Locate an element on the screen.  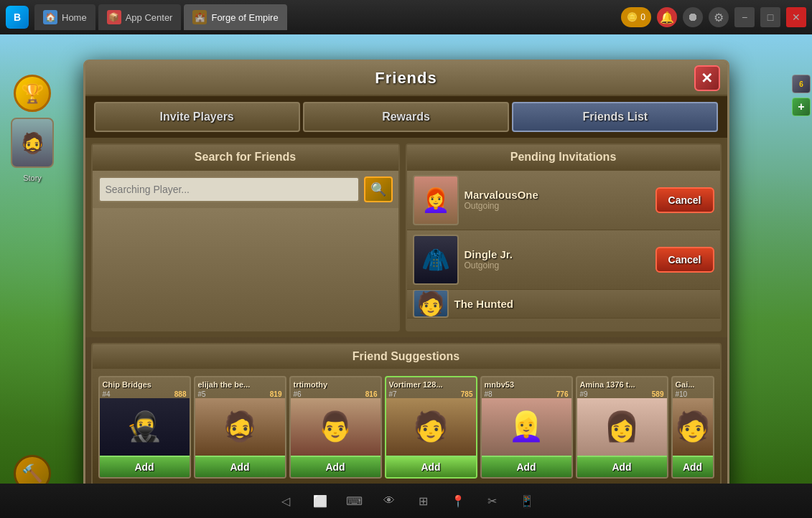
search-input is located at coordinates (229, 189).